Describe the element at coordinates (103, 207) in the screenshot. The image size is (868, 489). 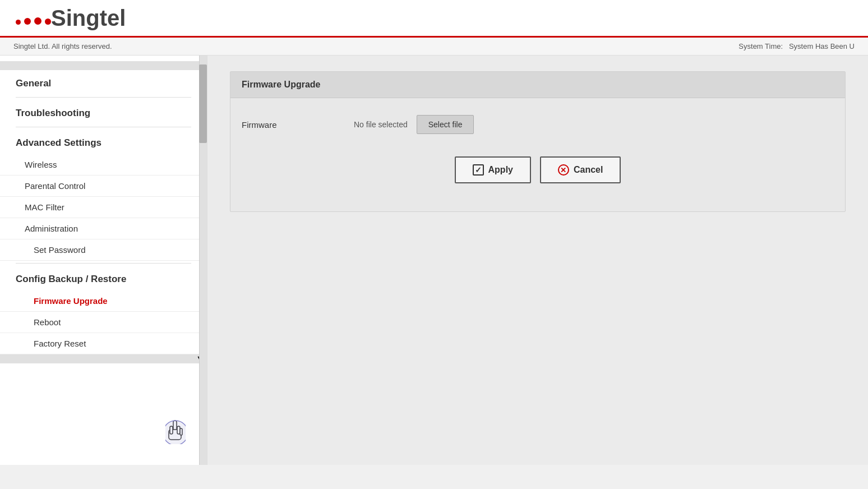
I see `sidebar-item-mac-filter: MAC Filter` at that location.